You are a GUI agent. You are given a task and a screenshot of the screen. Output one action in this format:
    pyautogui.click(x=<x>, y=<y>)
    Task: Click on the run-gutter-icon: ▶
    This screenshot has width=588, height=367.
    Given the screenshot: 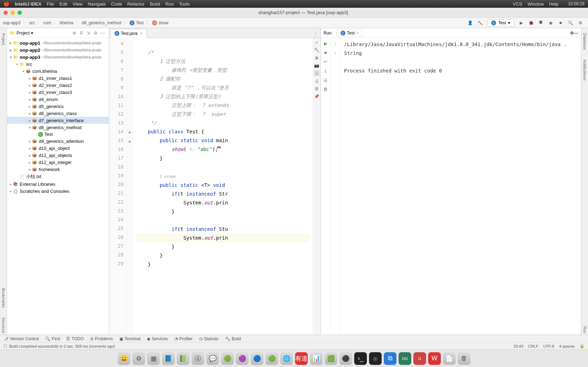 What is the action you would take?
    pyautogui.click(x=130, y=132)
    